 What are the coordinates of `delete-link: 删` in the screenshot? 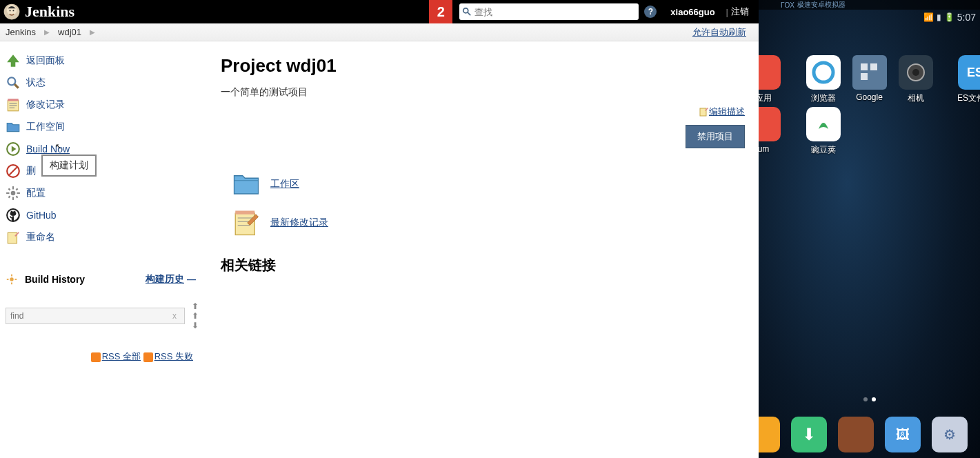 It's located at (31, 171).